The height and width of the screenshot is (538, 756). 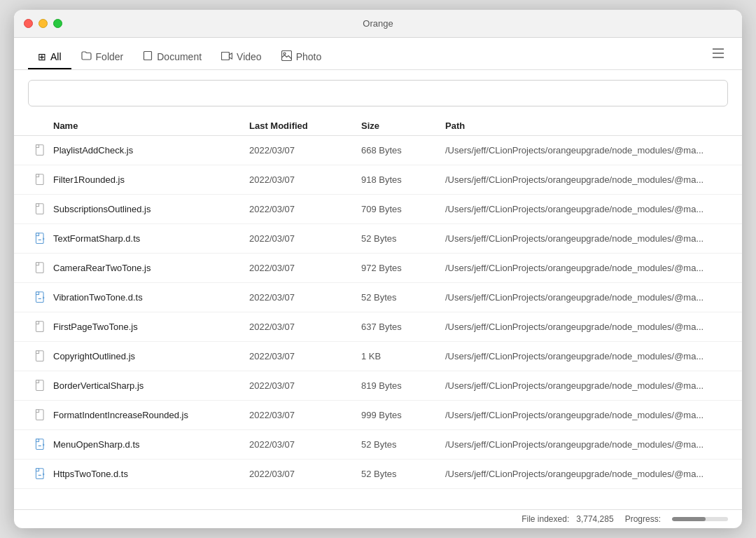 I want to click on traffic-lights, so click(x=43, y=24).